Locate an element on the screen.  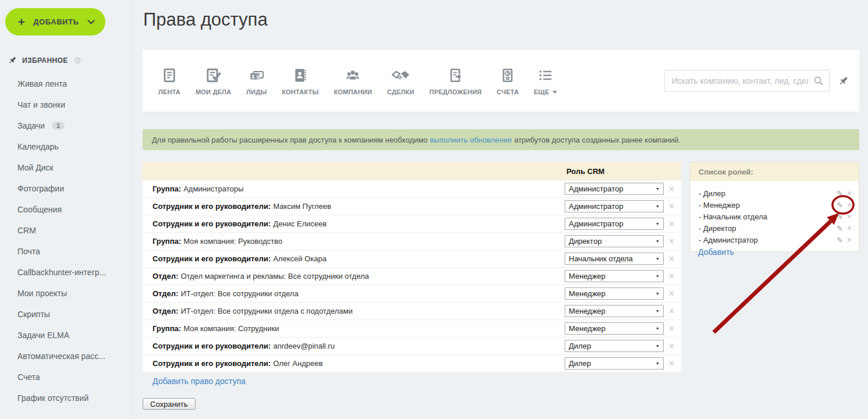
role-cell: Начальник отдела ▼ × is located at coordinates (623, 258).